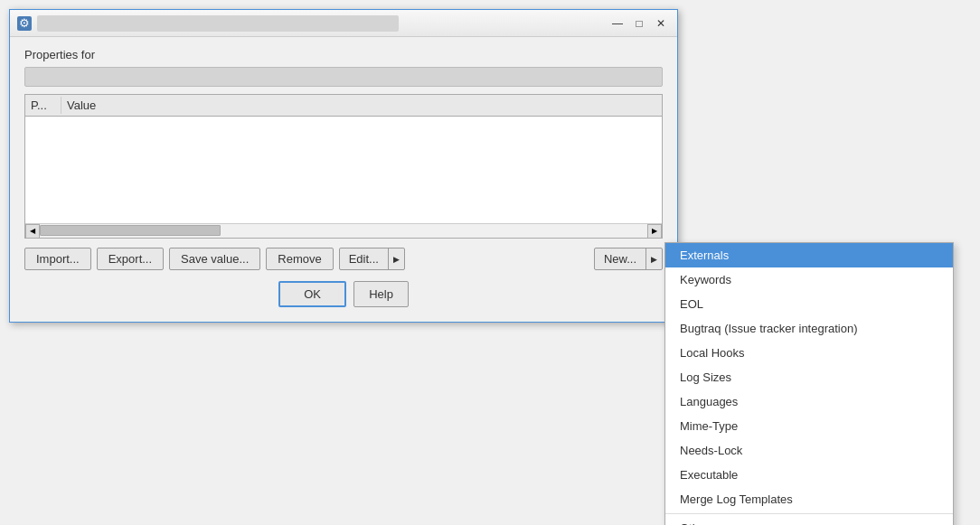 The height and width of the screenshot is (525, 980). What do you see at coordinates (208, 23) in the screenshot?
I see `title-bar-left: ⚙` at bounding box center [208, 23].